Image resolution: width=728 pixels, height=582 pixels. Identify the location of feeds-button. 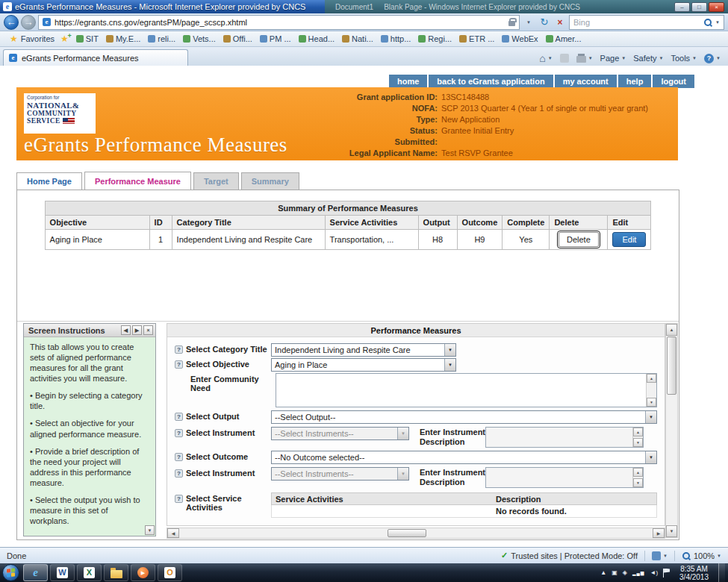
(564, 58).